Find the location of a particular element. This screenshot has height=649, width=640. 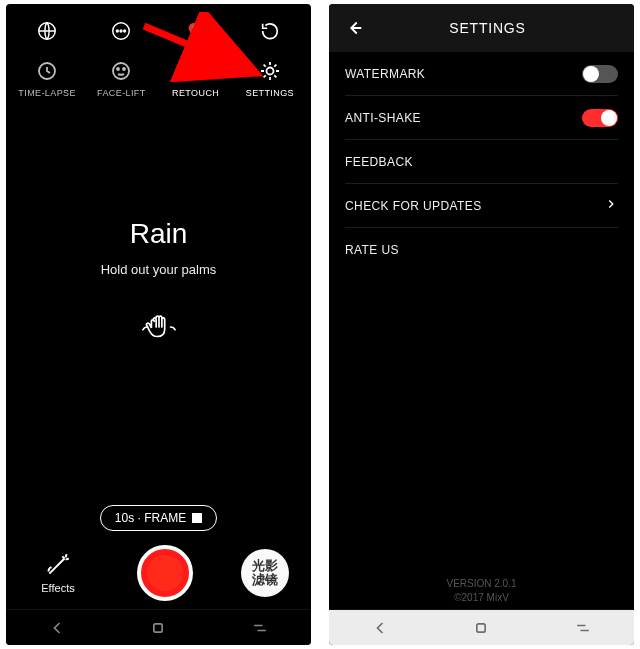

row-label: ANTI-SHAKE is located at coordinates (383, 118).